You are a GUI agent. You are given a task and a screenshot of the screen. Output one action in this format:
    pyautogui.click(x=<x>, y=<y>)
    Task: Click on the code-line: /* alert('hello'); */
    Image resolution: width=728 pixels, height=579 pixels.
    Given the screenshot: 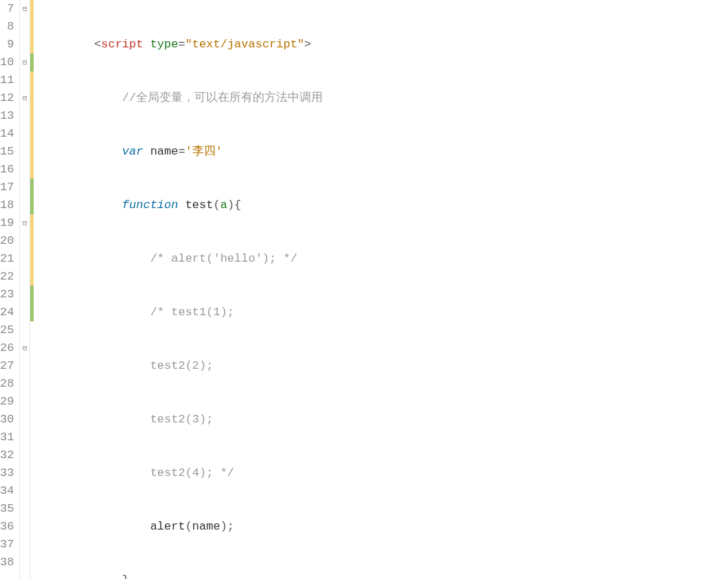 What is the action you would take?
    pyautogui.click(x=383, y=259)
    